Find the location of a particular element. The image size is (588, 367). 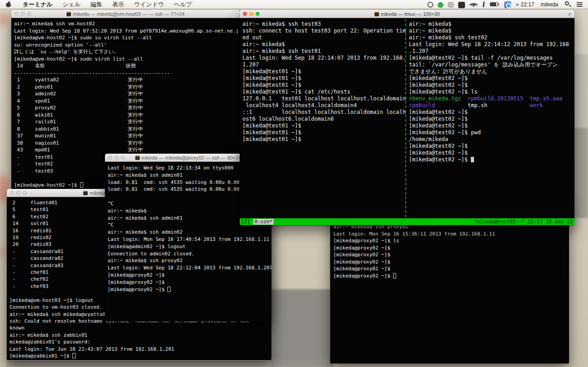

tmux-session-label: [2] is located at coordinates (247, 221).